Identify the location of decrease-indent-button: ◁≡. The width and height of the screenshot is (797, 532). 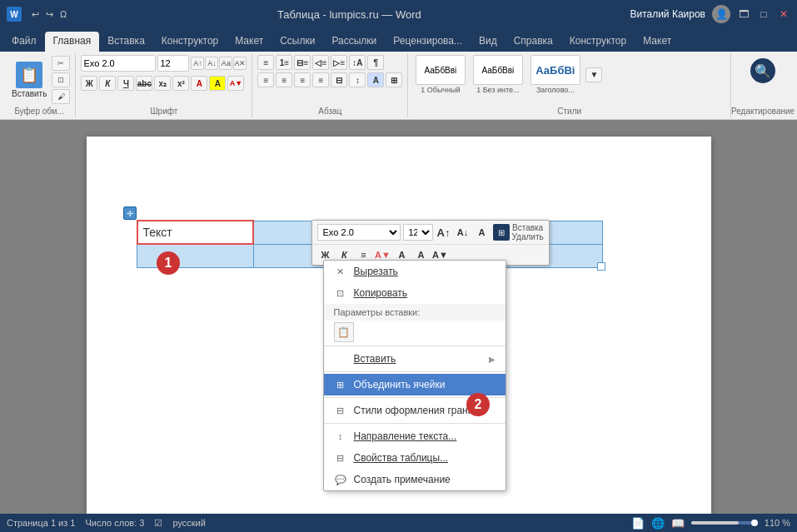
(321, 62).